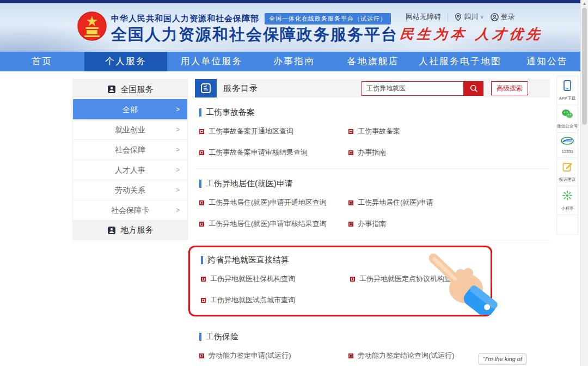 The height and width of the screenshot is (366, 588). Describe the element at coordinates (449, 203) in the screenshot. I see `service-link: 工伤异地居住(就医)申请` at that location.